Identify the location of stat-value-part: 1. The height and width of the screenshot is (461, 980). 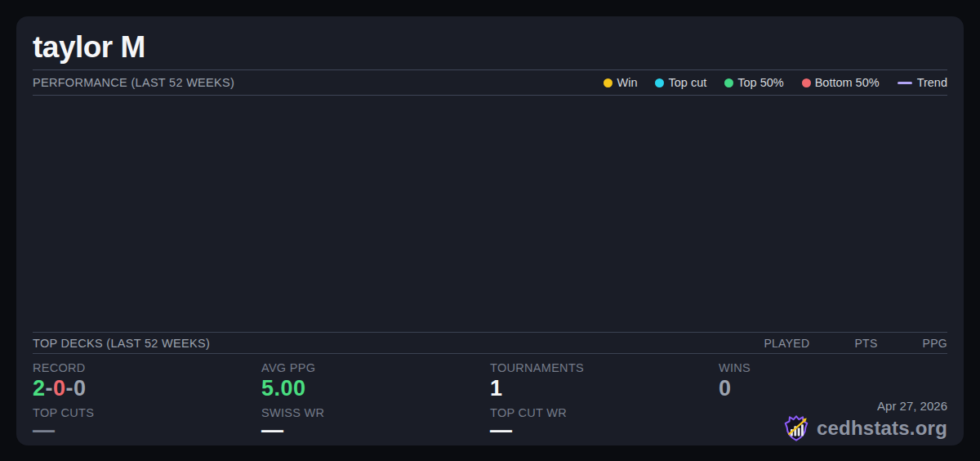
(497, 388).